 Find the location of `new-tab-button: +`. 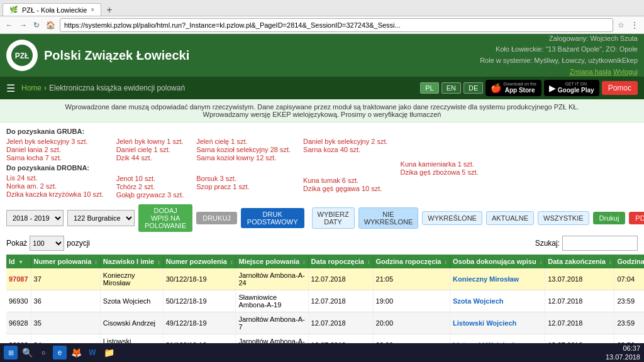

new-tab-button: + is located at coordinates (109, 10).